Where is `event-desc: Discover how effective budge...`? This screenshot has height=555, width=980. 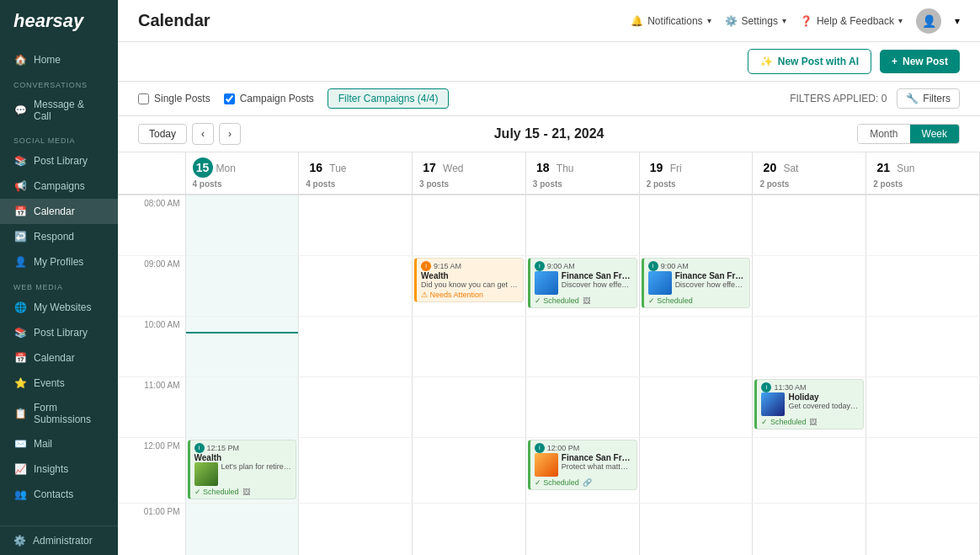 event-desc: Discover how effective budge... is located at coordinates (597, 285).